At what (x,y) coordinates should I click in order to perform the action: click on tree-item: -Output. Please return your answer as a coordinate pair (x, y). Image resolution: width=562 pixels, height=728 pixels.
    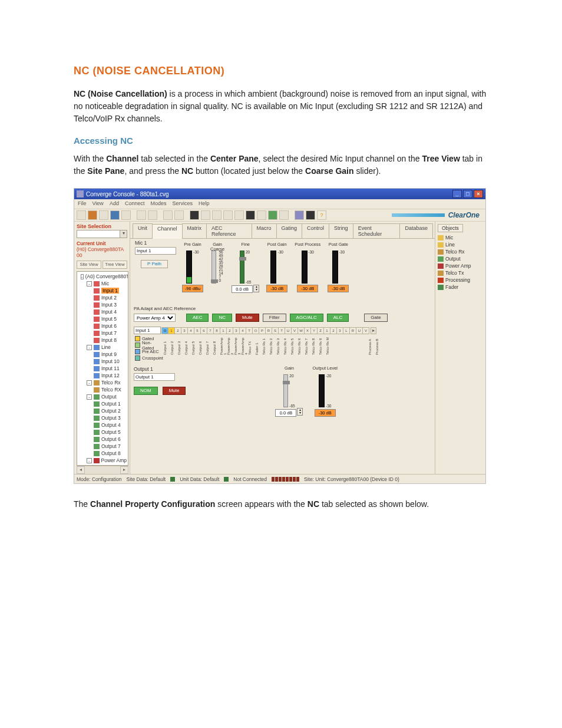
    Looking at the image, I should click on (103, 397).